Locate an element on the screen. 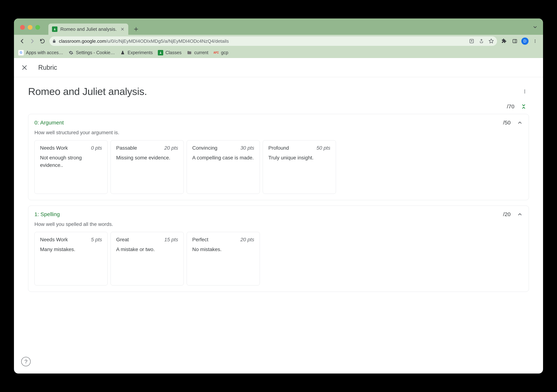 The height and width of the screenshot is (392, 557). level-points: 50 pts is located at coordinates (324, 148).